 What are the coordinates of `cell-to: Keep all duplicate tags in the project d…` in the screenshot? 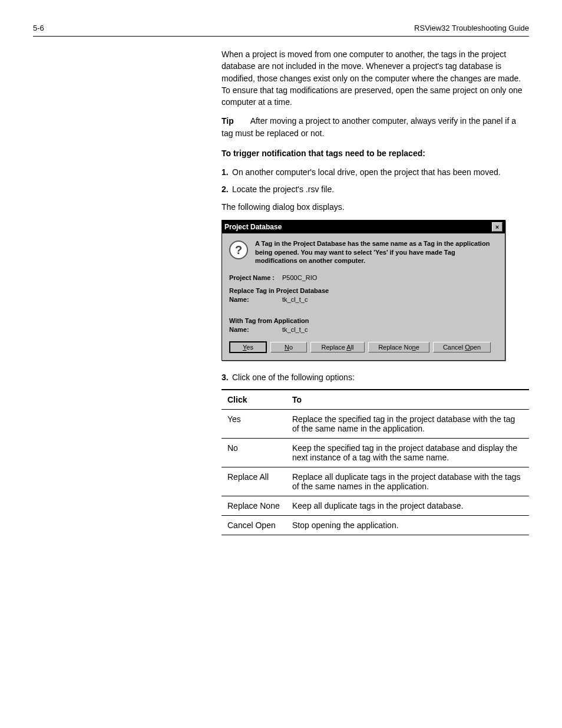 It's located at (408, 506).